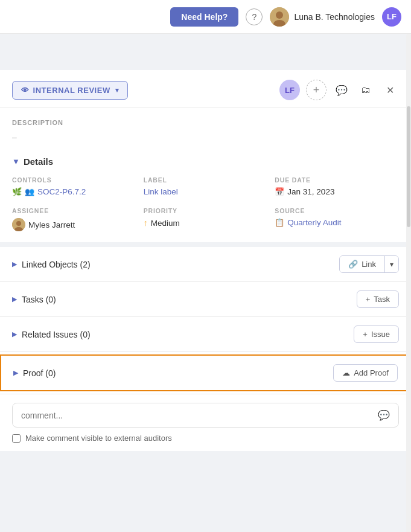  I want to click on comment-input-wrapper: 💬, so click(205, 415).